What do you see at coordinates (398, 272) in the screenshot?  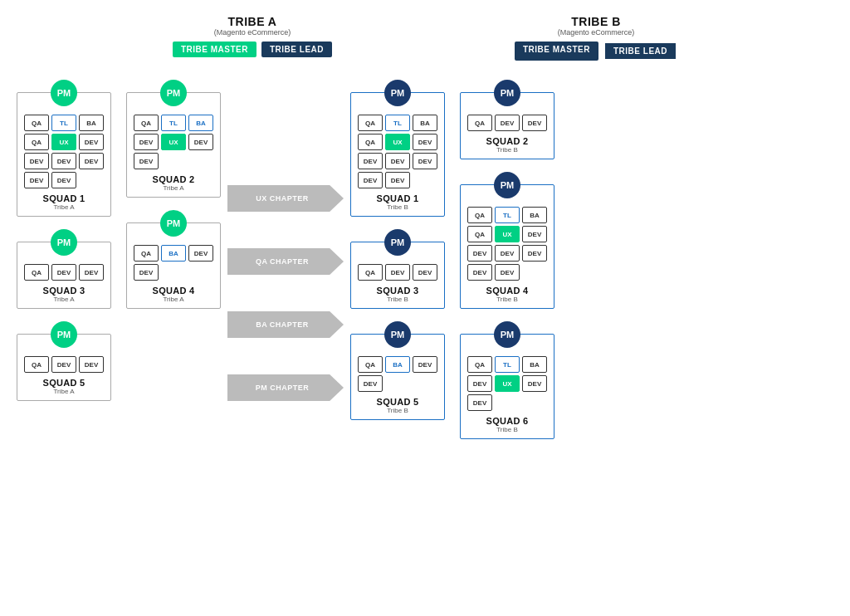 I see `roles-squad3-b: QA DEV DEV` at bounding box center [398, 272].